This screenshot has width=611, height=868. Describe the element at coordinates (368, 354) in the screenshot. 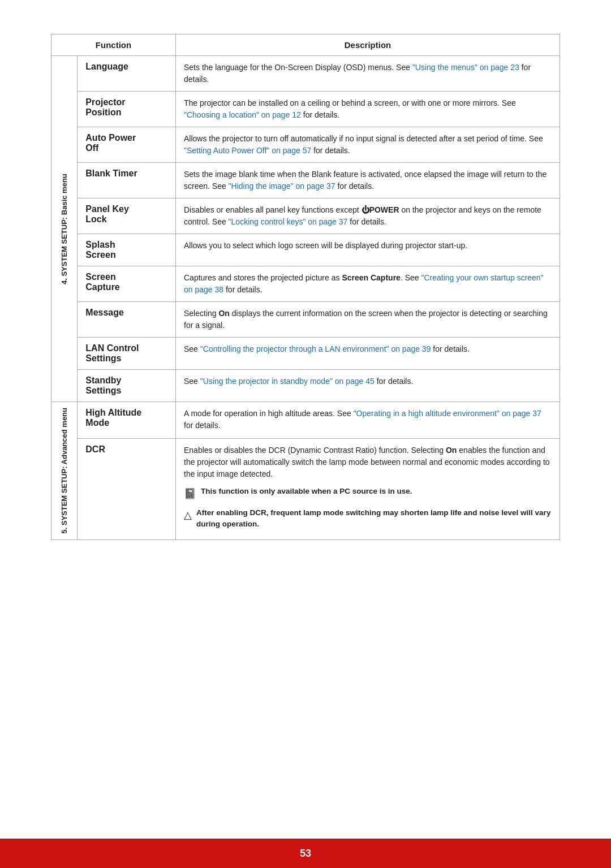

I see `desc-cell-lan-control: See "Controlling the projector through a…` at that location.